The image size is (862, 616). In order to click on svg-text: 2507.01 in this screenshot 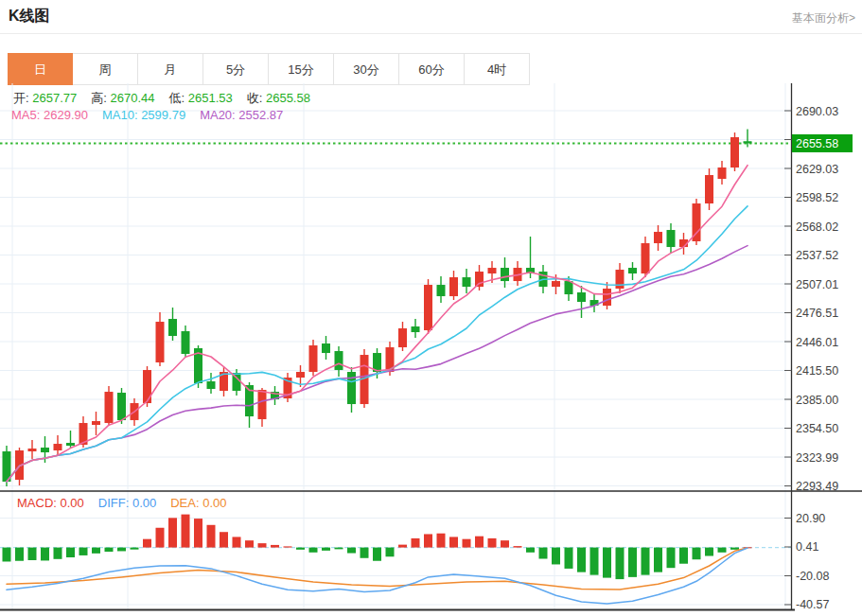, I will do `click(818, 285)`.